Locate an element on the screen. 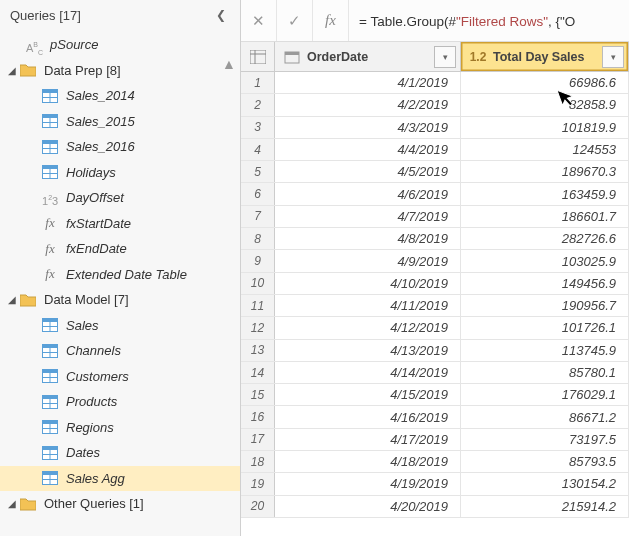 The width and height of the screenshot is (629, 536). row-index: 6 is located at coordinates (258, 194).